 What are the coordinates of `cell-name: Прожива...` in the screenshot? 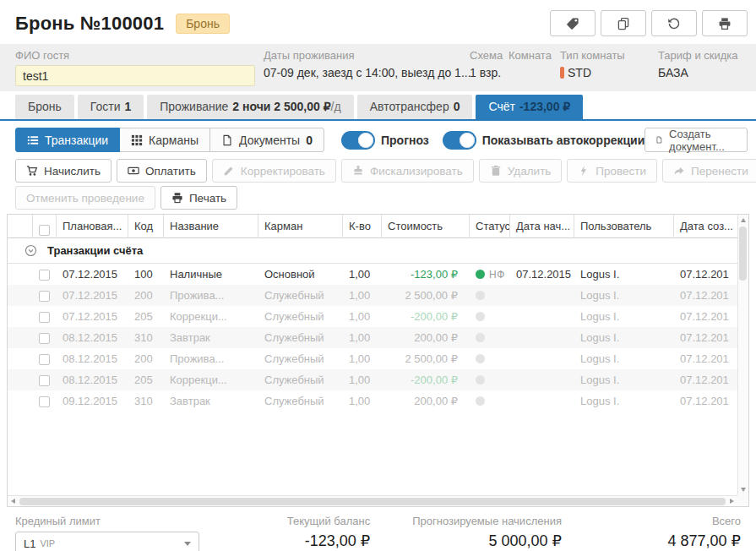 It's located at (211, 358).